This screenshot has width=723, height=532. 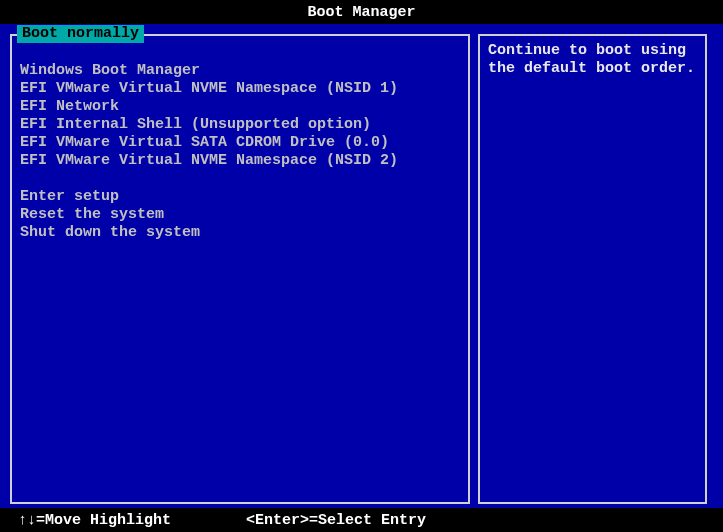 What do you see at coordinates (80, 34) in the screenshot?
I see `selected-entry-highlight: Boot normally` at bounding box center [80, 34].